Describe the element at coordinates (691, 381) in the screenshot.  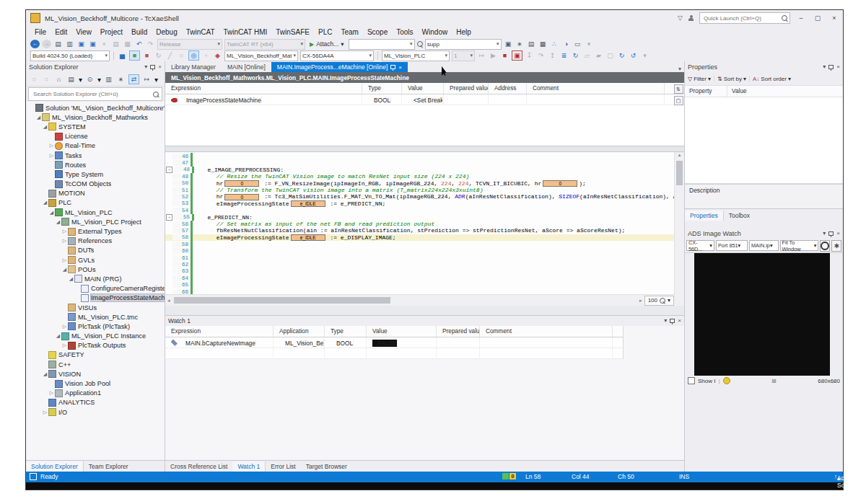
I see `show-info-checkbox` at that location.